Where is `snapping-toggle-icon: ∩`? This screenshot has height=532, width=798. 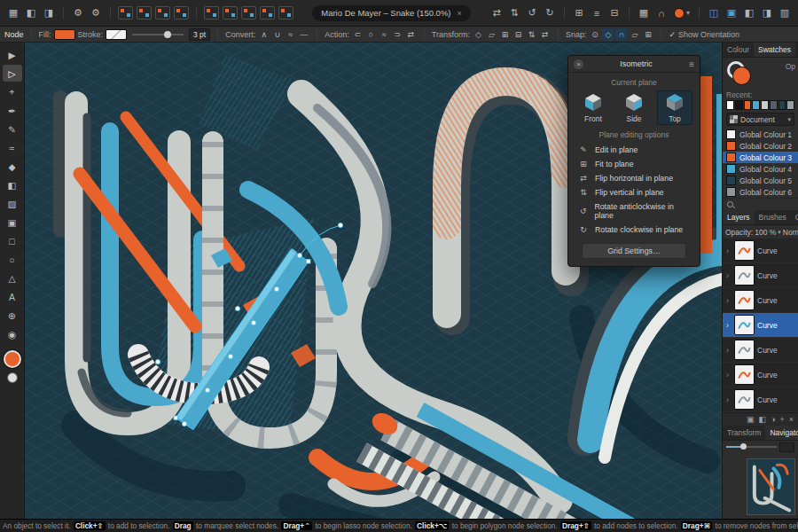
snapping-toggle-icon: ∩ is located at coordinates (661, 13).